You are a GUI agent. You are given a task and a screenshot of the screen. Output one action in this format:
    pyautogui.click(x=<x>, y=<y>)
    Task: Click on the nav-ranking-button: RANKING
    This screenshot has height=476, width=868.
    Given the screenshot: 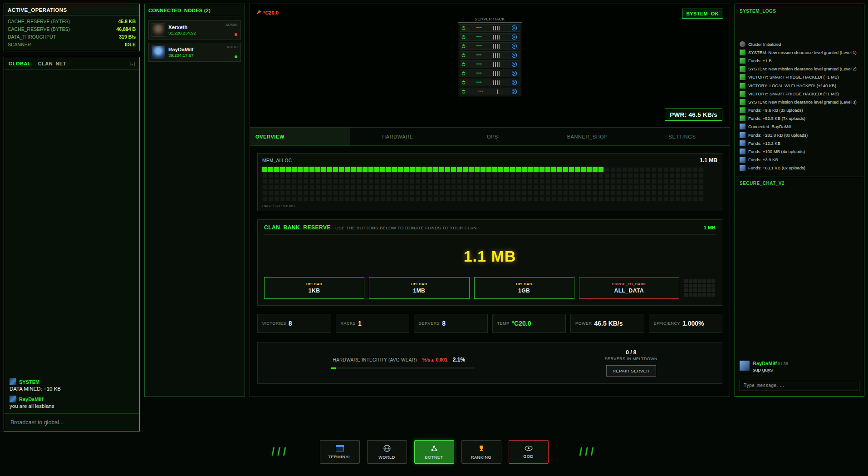 What is the action you would take?
    pyautogui.click(x=481, y=452)
    